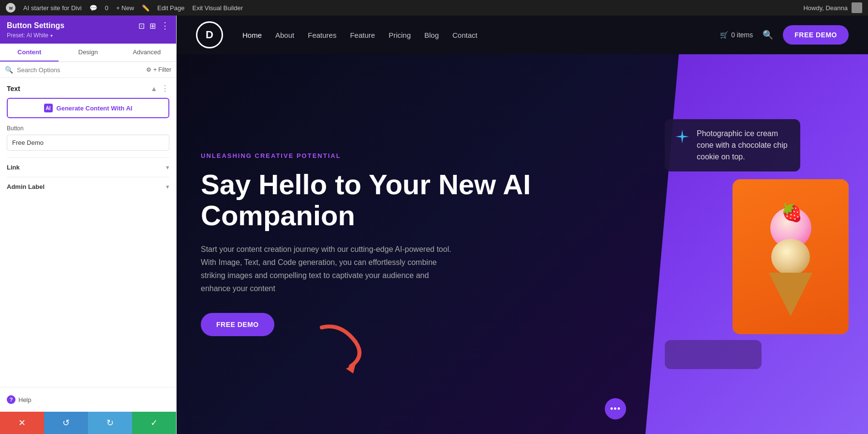  What do you see at coordinates (784, 35) in the screenshot?
I see `nav-right: 🛒 0 items 🔍 FREE DEMO` at bounding box center [784, 35].